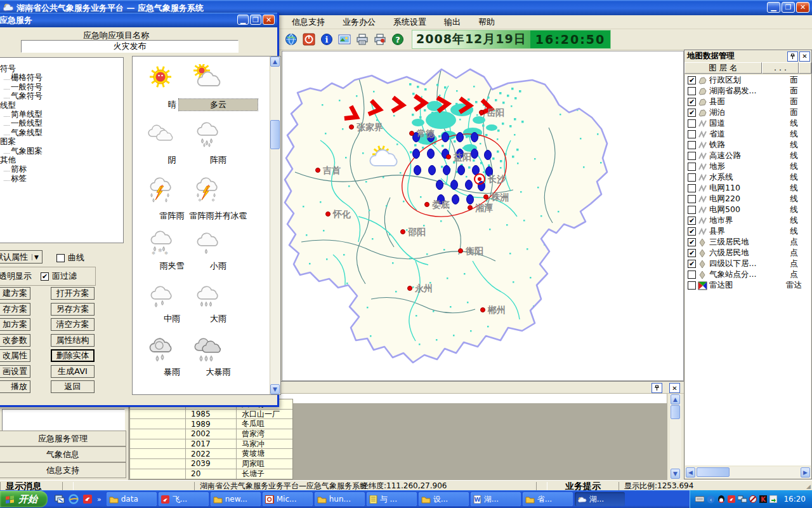 The height and width of the screenshot is (508, 812). I want to click on weather-symbol-label: 阵雨, so click(218, 160).